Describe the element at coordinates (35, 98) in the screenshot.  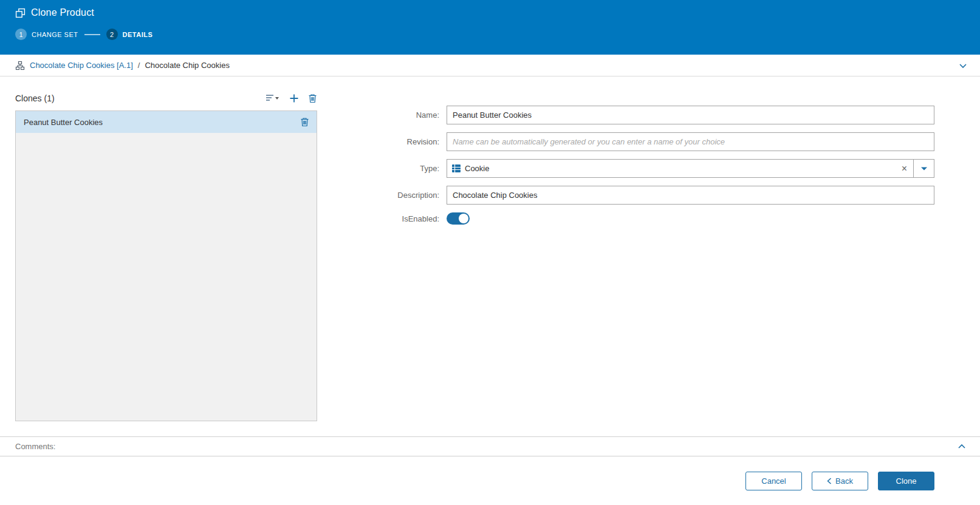
I see `clones-panel-title: Clones (1)` at that location.